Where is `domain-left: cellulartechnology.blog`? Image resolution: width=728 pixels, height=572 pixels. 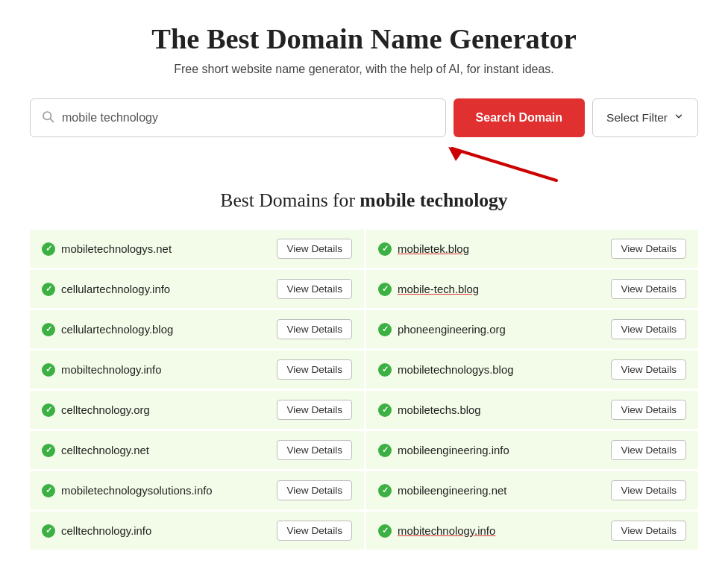 domain-left: cellulartechnology.blog is located at coordinates (107, 330).